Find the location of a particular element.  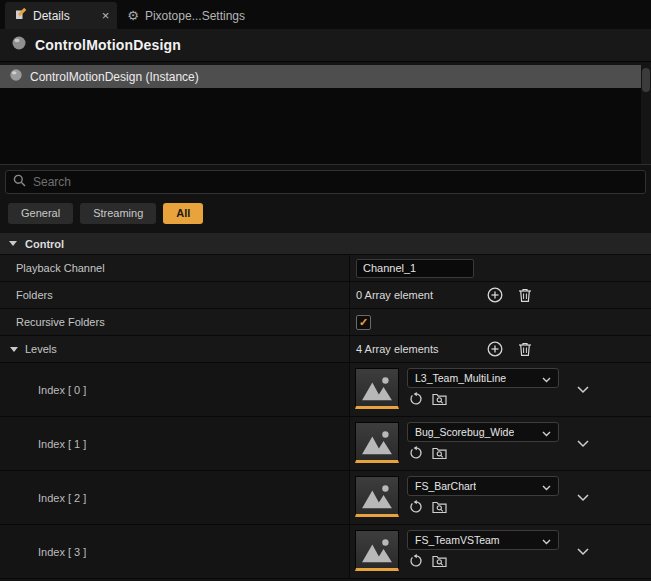

asset-dropdown-value: Bug_Scorebug_Wide is located at coordinates (464, 432).